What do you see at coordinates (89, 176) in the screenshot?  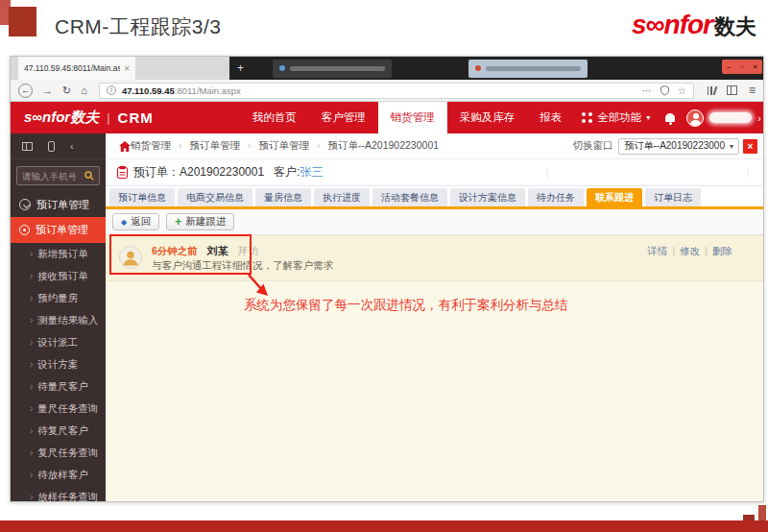 I see `search-icon` at bounding box center [89, 176].